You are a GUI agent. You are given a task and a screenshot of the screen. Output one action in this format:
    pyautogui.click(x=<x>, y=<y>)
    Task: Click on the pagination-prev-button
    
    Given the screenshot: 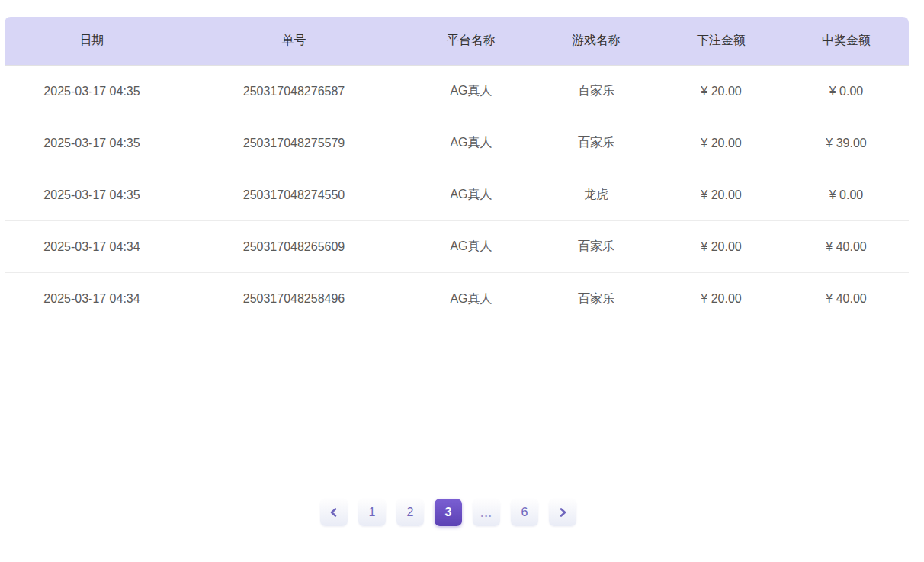 What is the action you would take?
    pyautogui.click(x=334, y=512)
    